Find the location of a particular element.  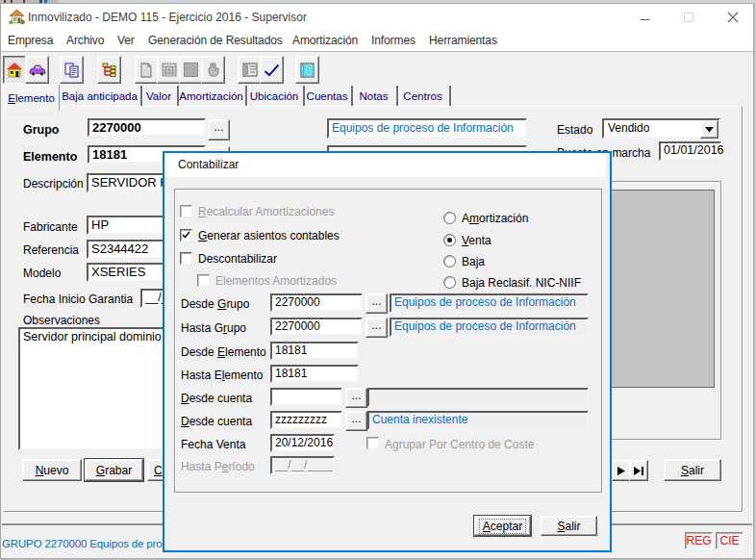

toolbar-home-button is located at coordinates (15, 69).